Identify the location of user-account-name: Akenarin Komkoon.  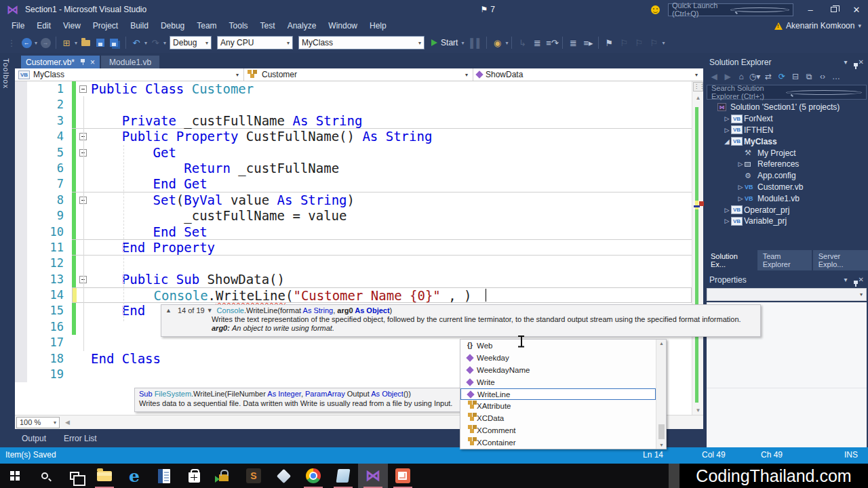
(821, 26).